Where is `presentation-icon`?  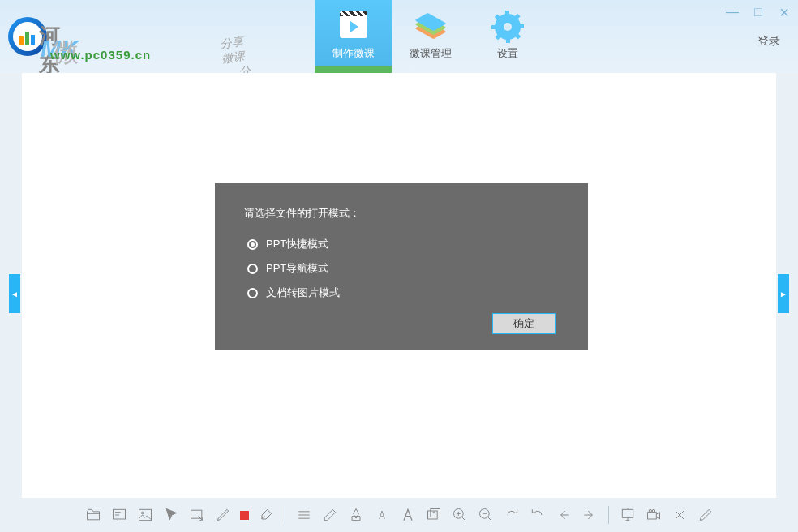 presentation-icon is located at coordinates (628, 515).